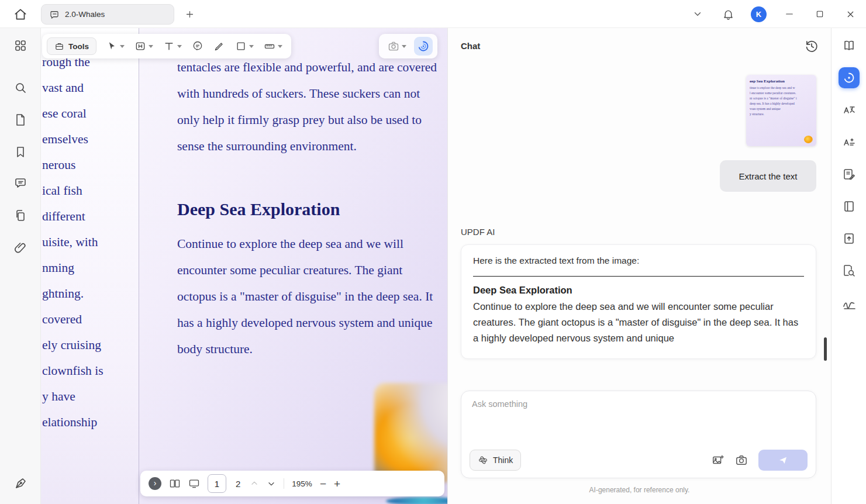 This screenshot has width=866, height=504. What do you see at coordinates (718, 460) in the screenshot?
I see `insert-image-button` at bounding box center [718, 460].